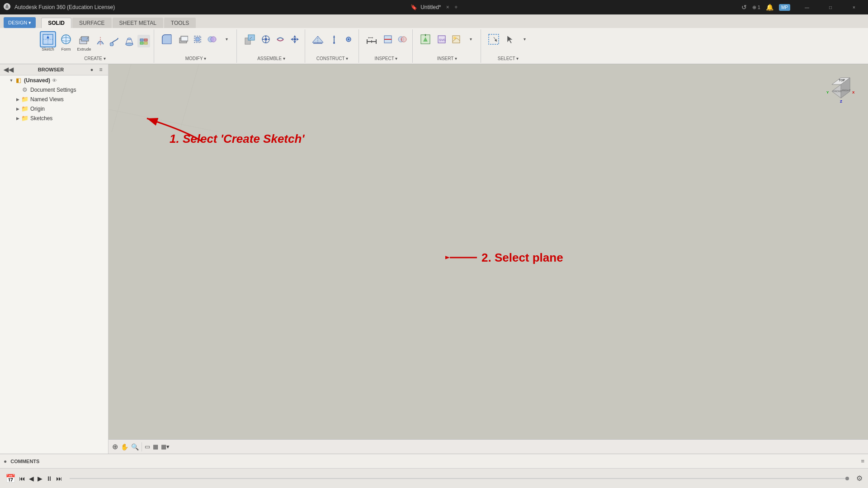 The height and width of the screenshot is (488, 868). I want to click on tree-item-document: ▼ ◧ (Unsaved) 👁, so click(54, 80).